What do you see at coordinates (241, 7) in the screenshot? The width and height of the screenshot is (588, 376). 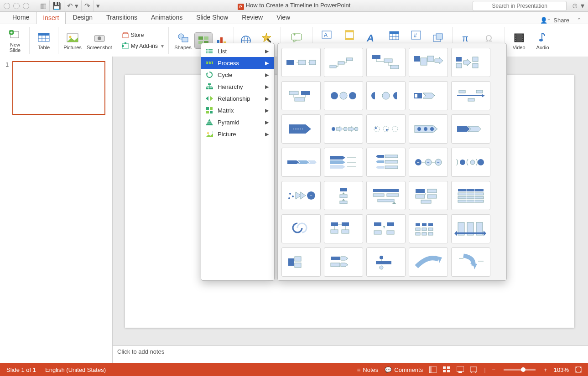 I see `powerpoint-icon: P` at bounding box center [241, 7].